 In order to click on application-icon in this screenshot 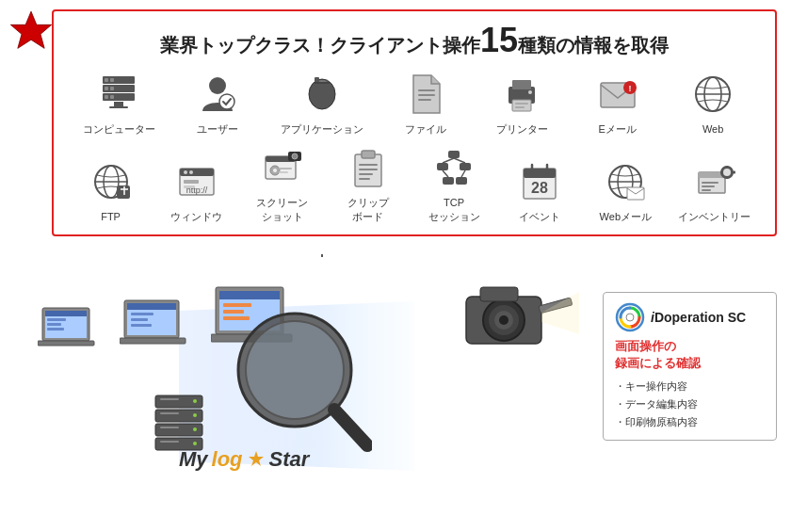, I will do `click(322, 94)`.